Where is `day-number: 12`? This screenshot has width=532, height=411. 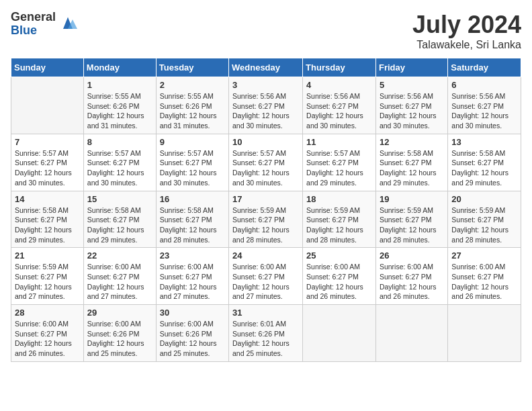 day-number: 12 is located at coordinates (412, 142).